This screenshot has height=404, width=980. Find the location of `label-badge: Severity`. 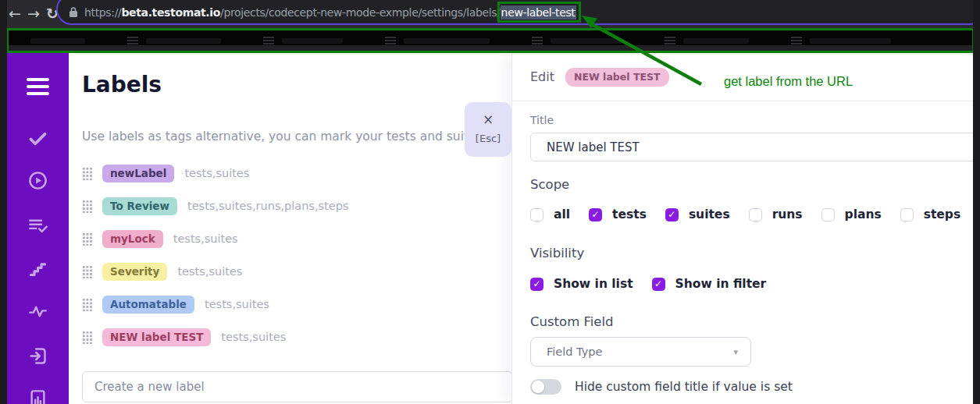

label-badge: Severity is located at coordinates (134, 271).